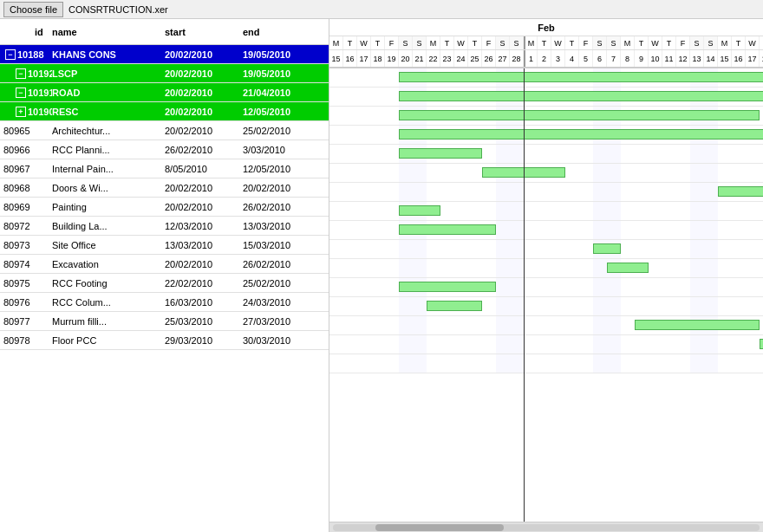 The image size is (763, 532). What do you see at coordinates (165, 321) in the screenshot?
I see `table-row: 80977Murrum filli...25/03/201027/03/2010` at bounding box center [165, 321].